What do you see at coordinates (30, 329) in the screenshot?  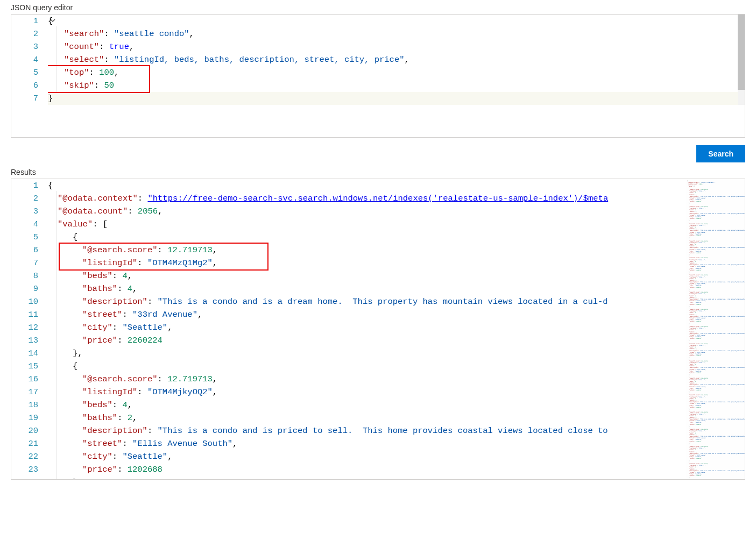 I see `results-gutter: 1 2 3 4 5 6 7 8 9 10 11 12 13 14 15 16 1…` at bounding box center [30, 329].